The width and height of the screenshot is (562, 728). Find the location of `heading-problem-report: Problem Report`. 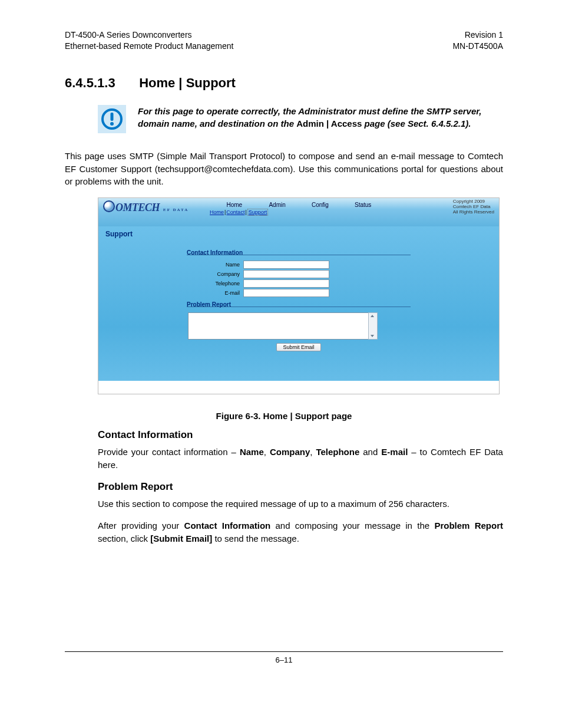

heading-problem-report: Problem Report is located at coordinates (300, 487).